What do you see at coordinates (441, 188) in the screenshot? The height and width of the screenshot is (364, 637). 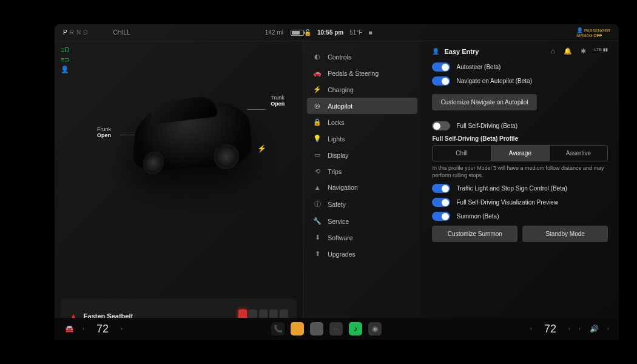 I see `traffic-light-toggle` at bounding box center [441, 188].